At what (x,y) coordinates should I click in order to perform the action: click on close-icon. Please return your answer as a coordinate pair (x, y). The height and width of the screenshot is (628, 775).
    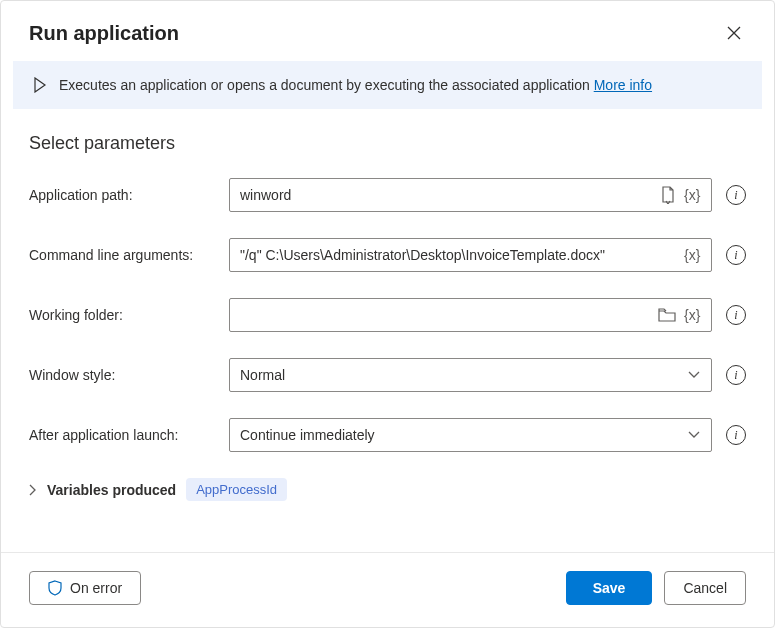
    Looking at the image, I should click on (734, 33).